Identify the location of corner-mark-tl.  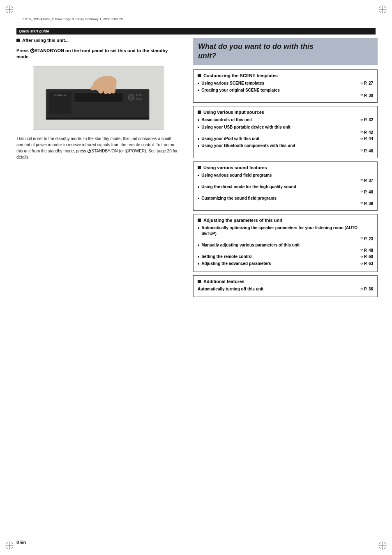
(9, 9).